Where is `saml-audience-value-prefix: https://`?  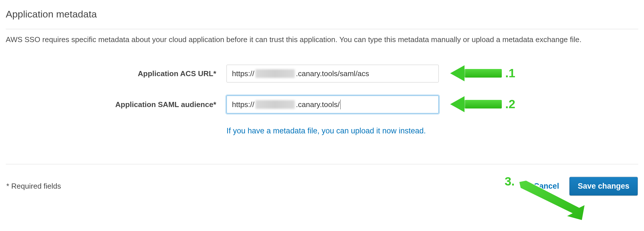
saml-audience-value-prefix: https:// is located at coordinates (243, 105).